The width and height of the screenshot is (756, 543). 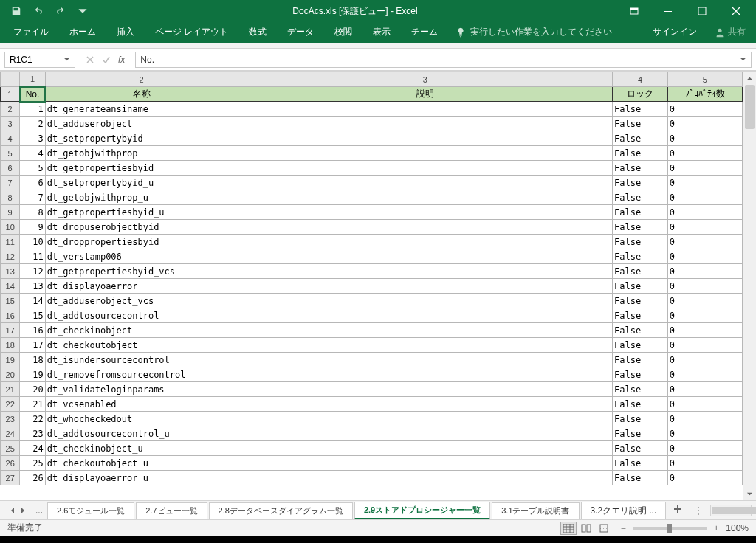 I want to click on cell: dt_removefromsourcecontrol, so click(x=142, y=375).